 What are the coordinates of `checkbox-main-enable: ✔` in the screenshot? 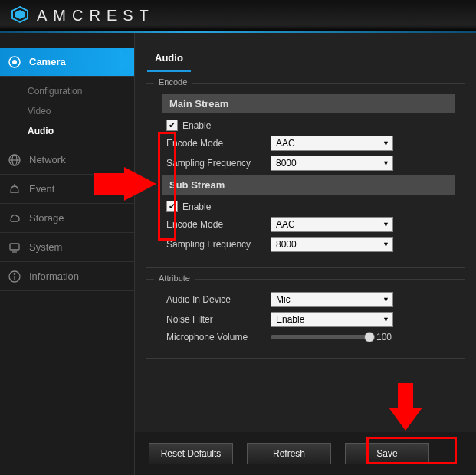 It's located at (172, 126).